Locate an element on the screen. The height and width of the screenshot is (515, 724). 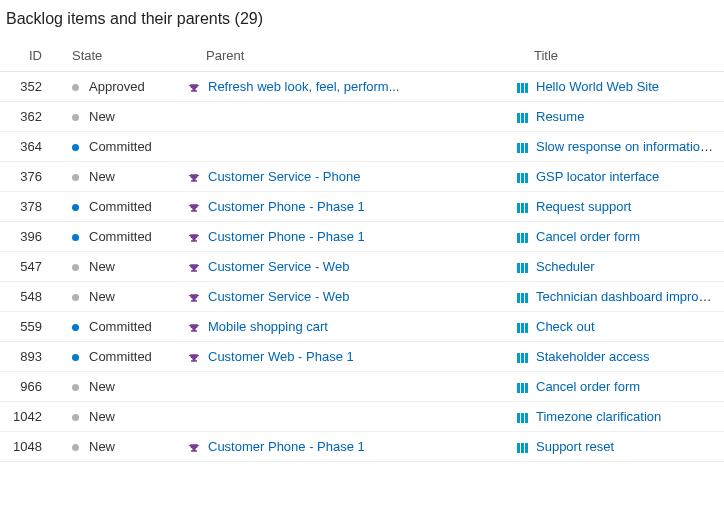
col-header-parent: Parent is located at coordinates (344, 57).